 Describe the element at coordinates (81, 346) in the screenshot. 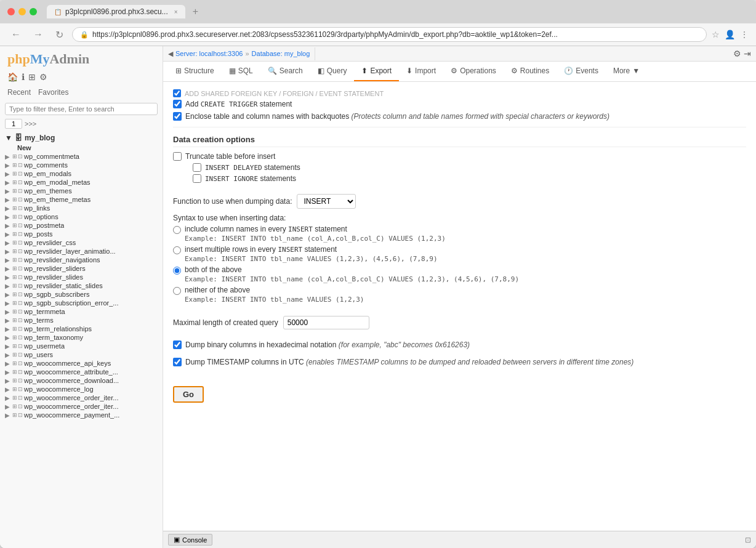

I see `table-item-wp_usermeta: ▶ ⊞ ⊡ wp_usermeta` at that location.